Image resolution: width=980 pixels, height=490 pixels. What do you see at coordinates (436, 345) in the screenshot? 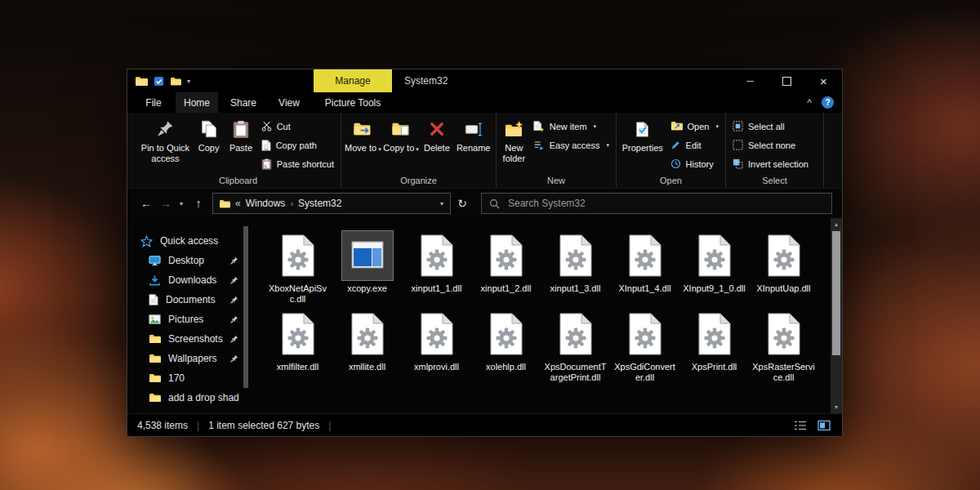
I see `file-tile: xmlprovi.dll` at bounding box center [436, 345].